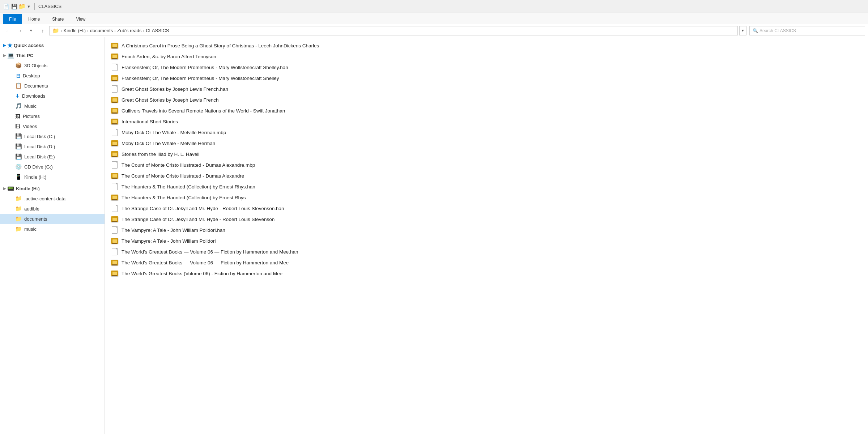 The width and height of the screenshot is (868, 434). What do you see at coordinates (30, 229) in the screenshot?
I see `sidebar-label-music-kindle: music` at bounding box center [30, 229].